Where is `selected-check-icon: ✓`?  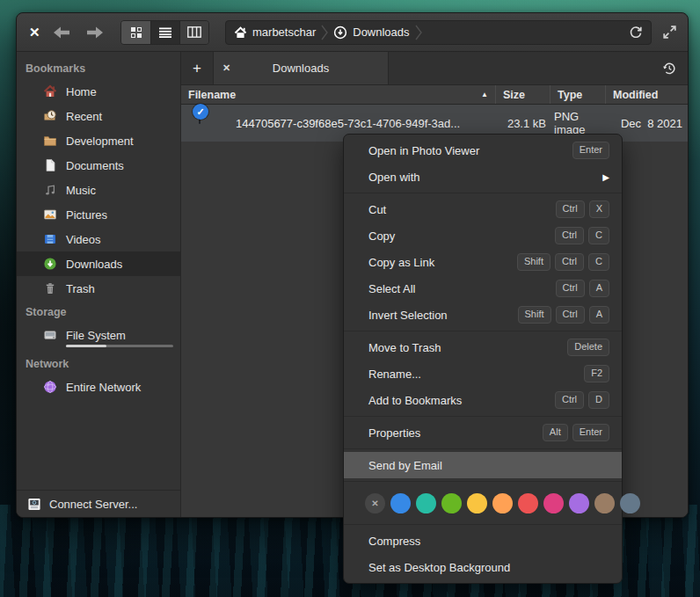
selected-check-icon: ✓ is located at coordinates (201, 112).